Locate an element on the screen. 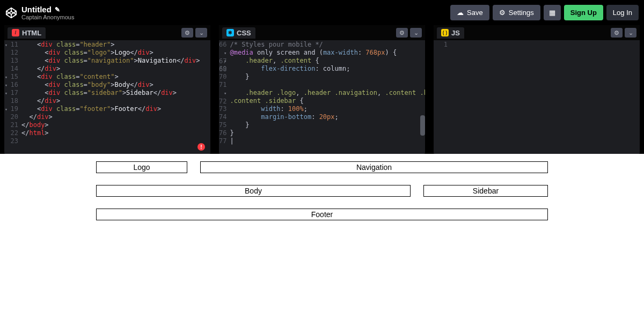 The height and width of the screenshot is (327, 644). signup-button: Sign Up is located at coordinates (584, 13).